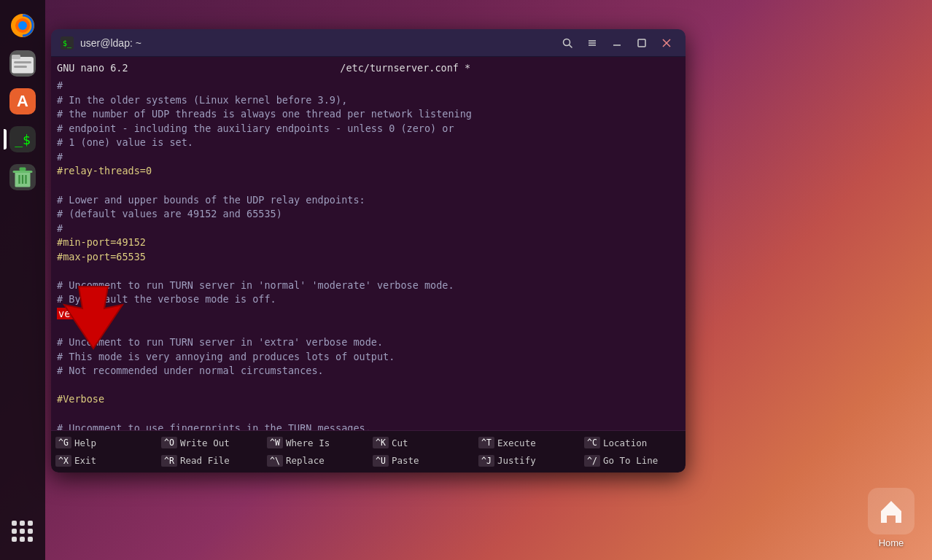  What do you see at coordinates (527, 452) in the screenshot?
I see `command-column: ^T Execute ^J Justify` at bounding box center [527, 452].